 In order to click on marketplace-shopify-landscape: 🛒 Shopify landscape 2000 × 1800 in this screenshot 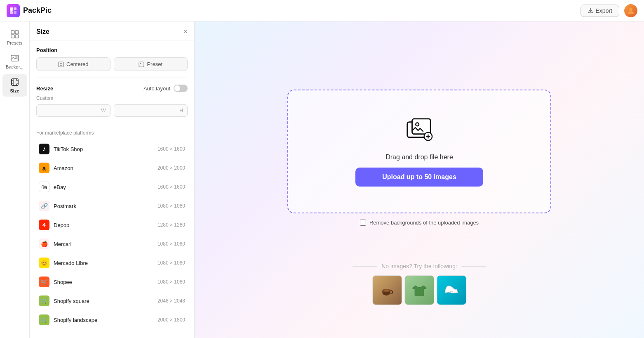, I will do `click(112, 320)`.